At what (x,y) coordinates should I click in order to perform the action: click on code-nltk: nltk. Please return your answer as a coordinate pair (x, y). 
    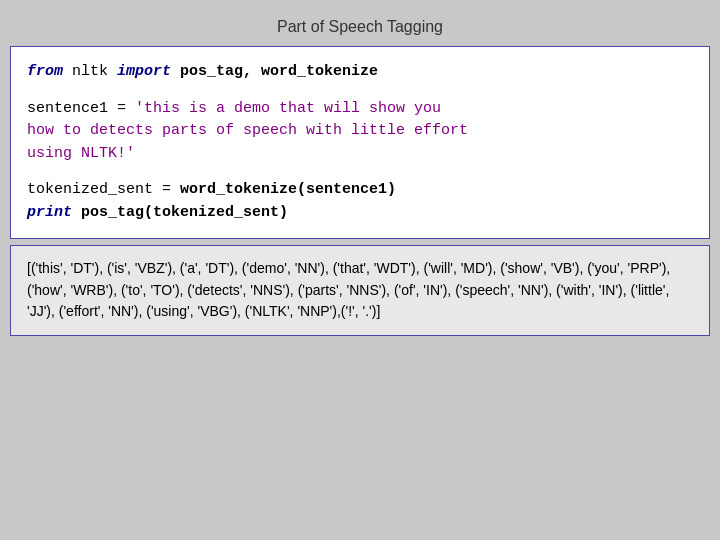
    Looking at the image, I should click on (90, 72).